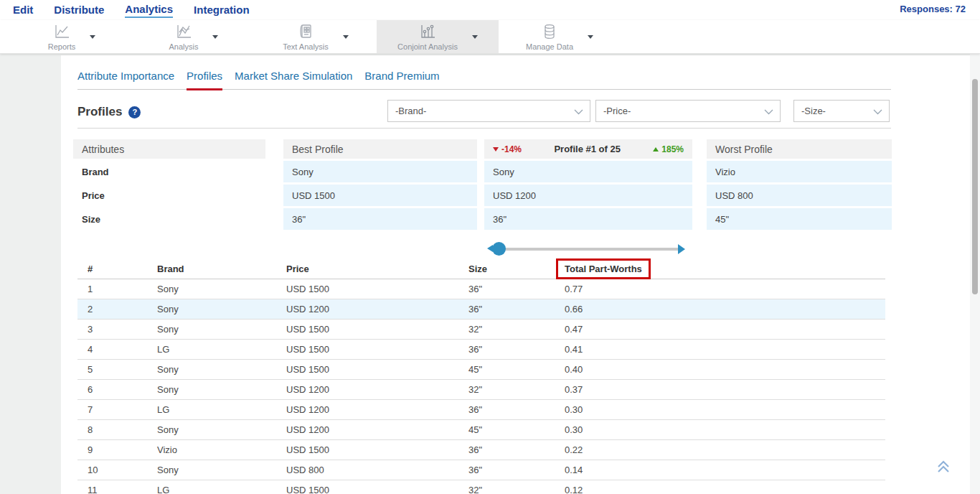 The width and height of the screenshot is (980, 494). I want to click on cell-total-part-worths: 0.41, so click(725, 349).